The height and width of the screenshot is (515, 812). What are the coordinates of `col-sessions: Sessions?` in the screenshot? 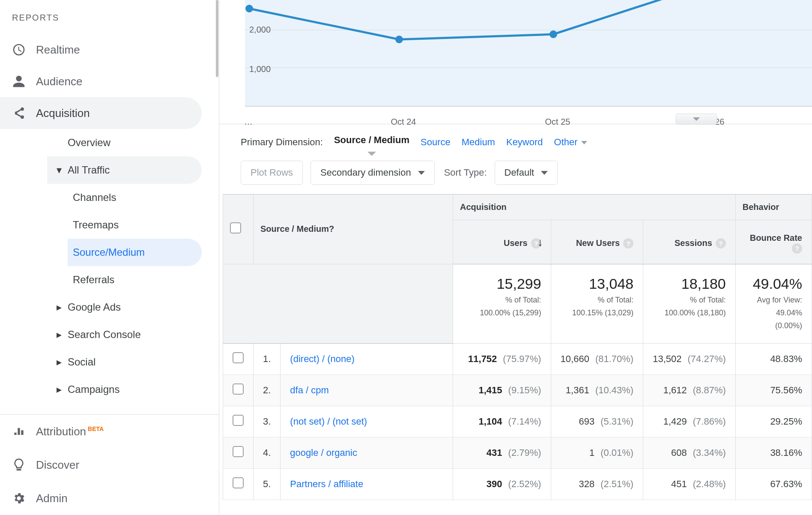 It's located at (690, 243).